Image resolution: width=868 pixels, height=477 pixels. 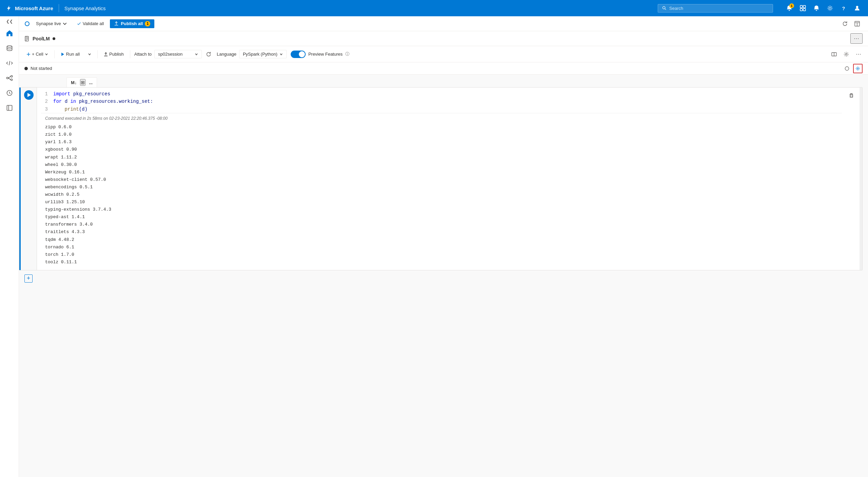 What do you see at coordinates (444, 69) in the screenshot?
I see `status-bar: Not started` at bounding box center [444, 69].